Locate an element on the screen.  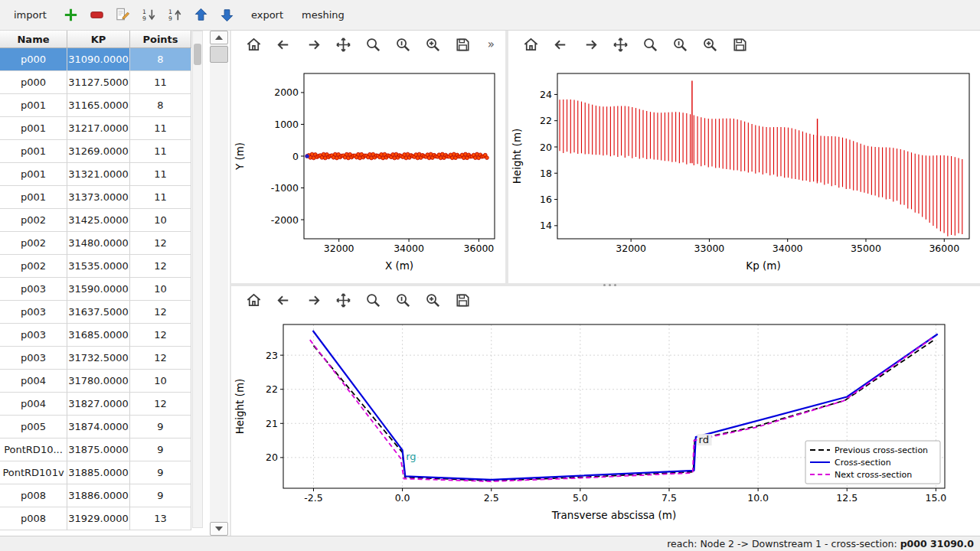
table-cell: 13 is located at coordinates (161, 519).